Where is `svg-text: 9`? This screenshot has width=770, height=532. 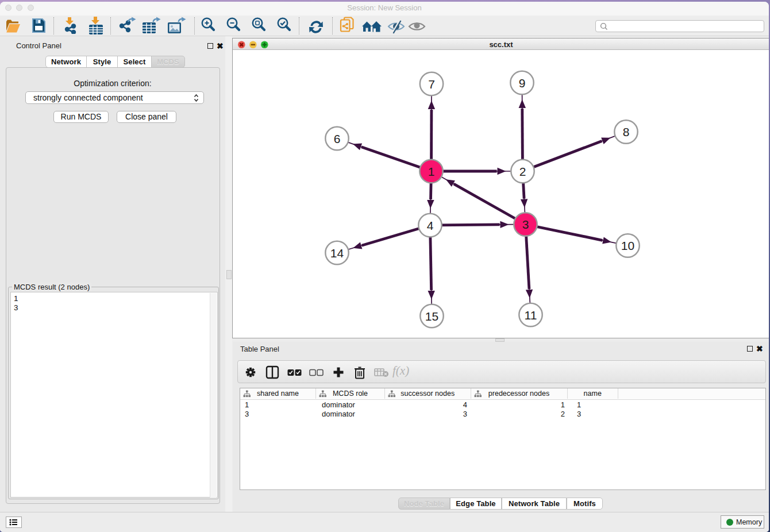 svg-text: 9 is located at coordinates (522, 83).